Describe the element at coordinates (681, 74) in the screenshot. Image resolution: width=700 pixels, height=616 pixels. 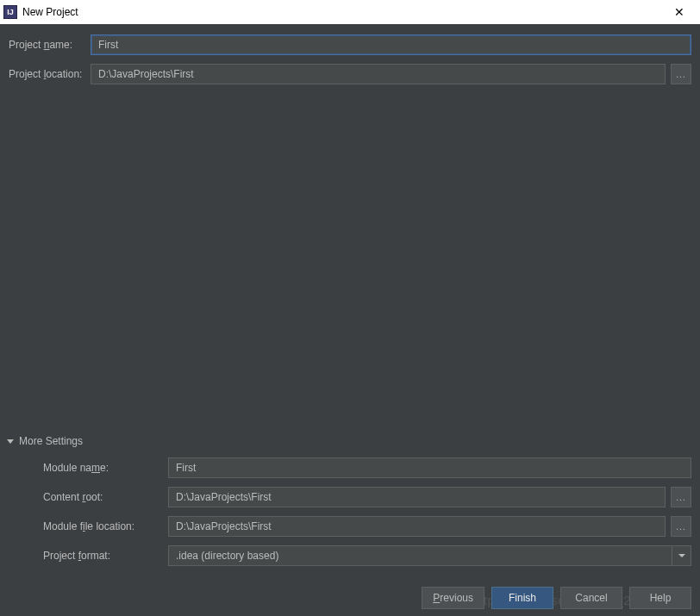
I see `browse-project-location-button: ...` at that location.